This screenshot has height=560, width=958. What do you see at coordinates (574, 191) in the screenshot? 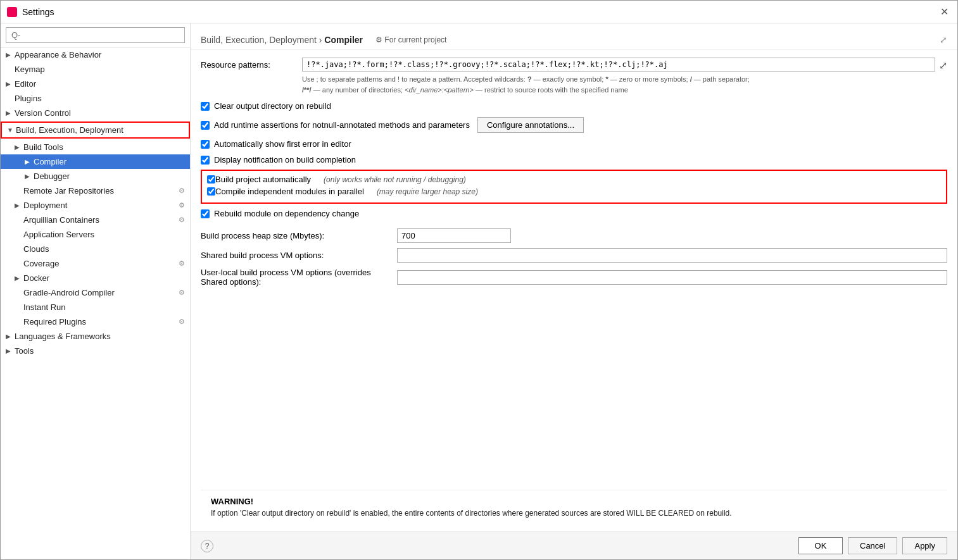
I see `compile-parallel-row: Compile independent modules in parallel …` at bounding box center [574, 191].